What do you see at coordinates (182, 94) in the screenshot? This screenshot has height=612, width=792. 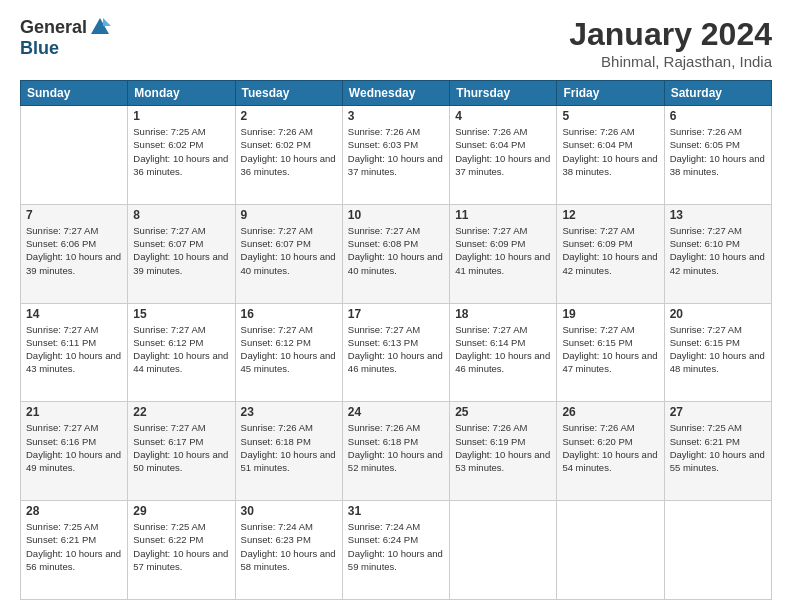 I see `col-monday: Monday` at bounding box center [182, 94].